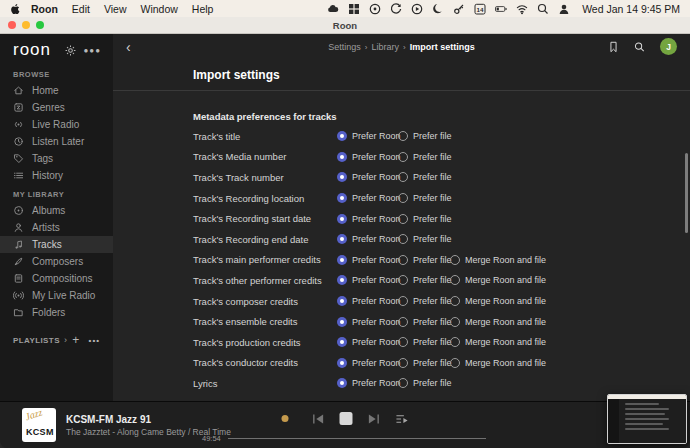 The height and width of the screenshot is (448, 690). I want to click on user-avatar: J, so click(668, 46).